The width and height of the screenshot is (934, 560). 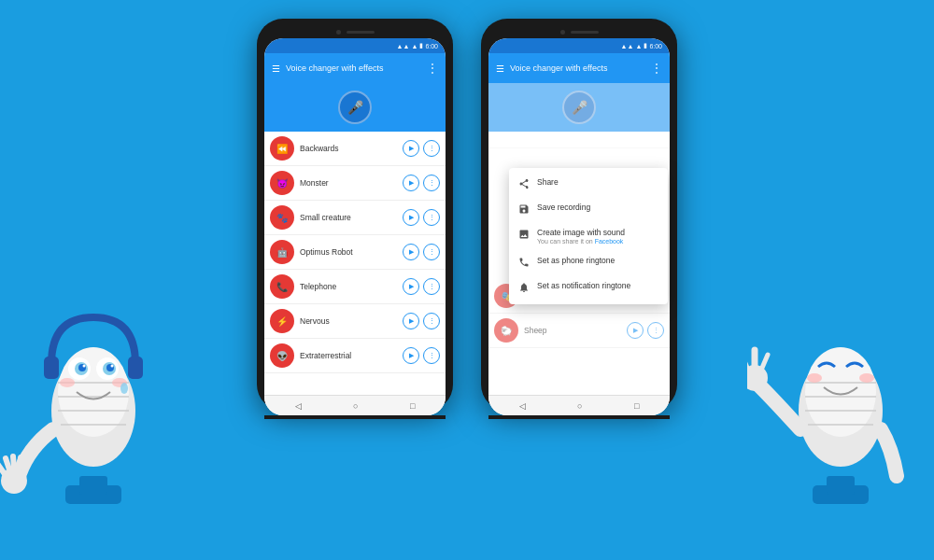 I want to click on phone-screen-right: ▲▲ ▲ ▮ 6:00 ☰ Voice changer with effects…, so click(x=579, y=227).